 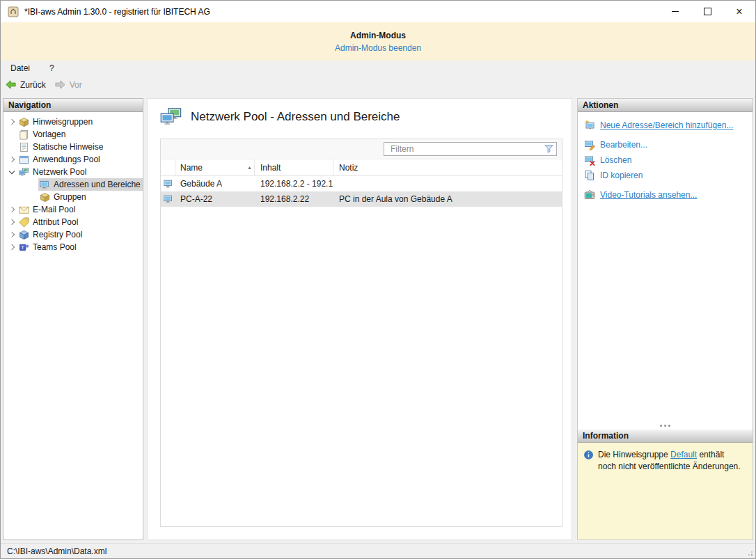 What do you see at coordinates (12, 172) in the screenshot?
I see `chevron-down-icon` at bounding box center [12, 172].